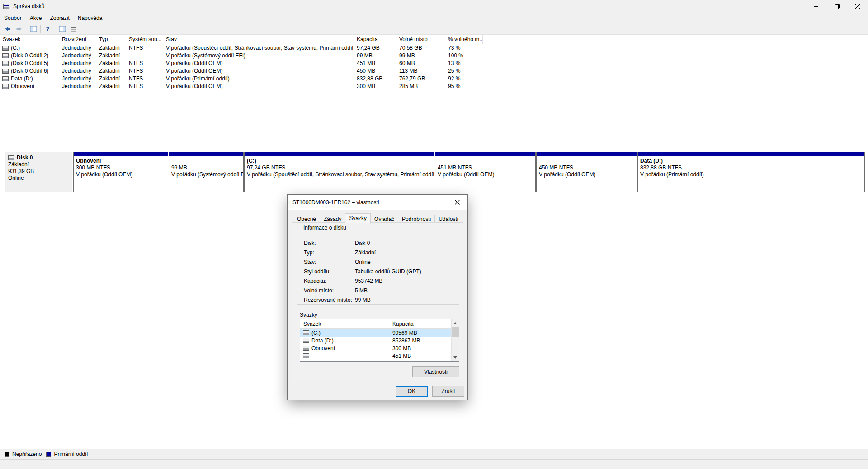 Image resolution: width=868 pixels, height=469 pixels. I want to click on volumes-list-header: Svazek Kapacita, so click(380, 324).